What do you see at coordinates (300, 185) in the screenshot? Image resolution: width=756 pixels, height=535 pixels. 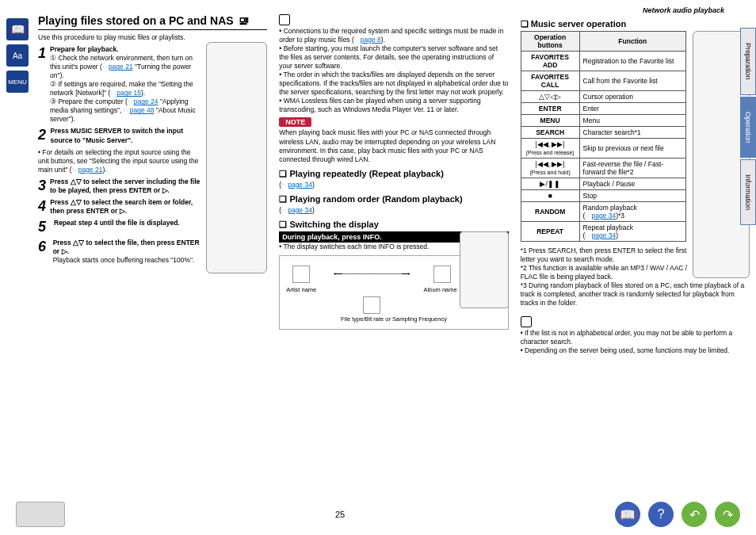 I see `link-repeat: page 34` at bounding box center [300, 185].